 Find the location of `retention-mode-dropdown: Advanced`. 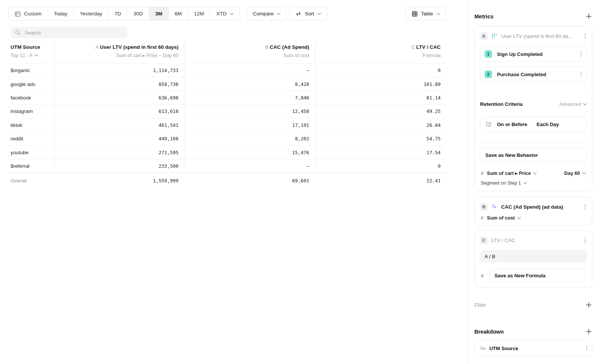

retention-mode-dropdown: Advanced is located at coordinates (573, 104).